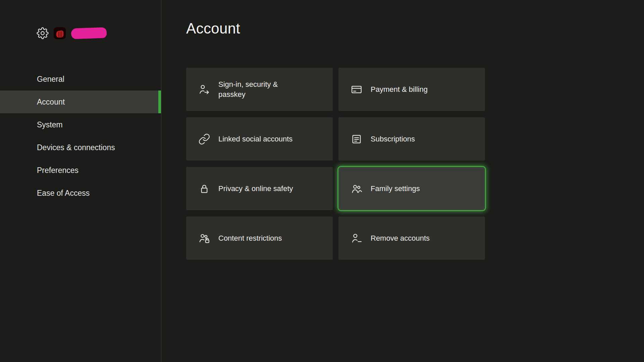  Describe the element at coordinates (89, 33) in the screenshot. I see `gamertag-redaction` at that location.